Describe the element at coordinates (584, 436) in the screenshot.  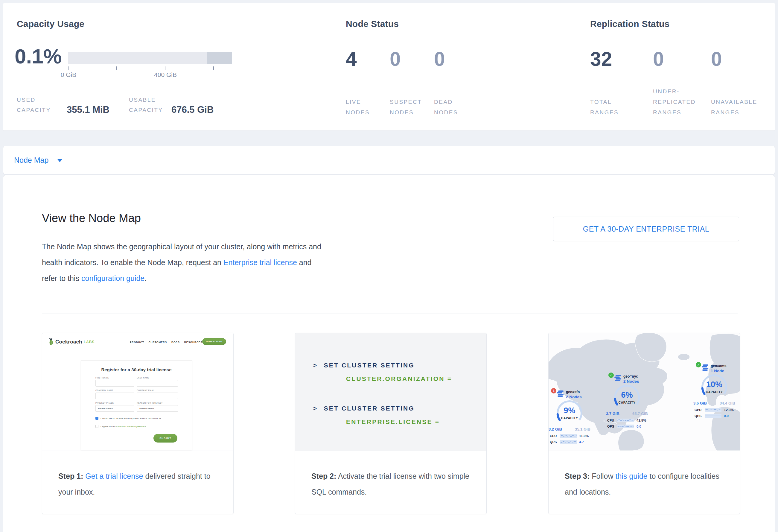
I see `cpu-value: 11.0%` at that location.